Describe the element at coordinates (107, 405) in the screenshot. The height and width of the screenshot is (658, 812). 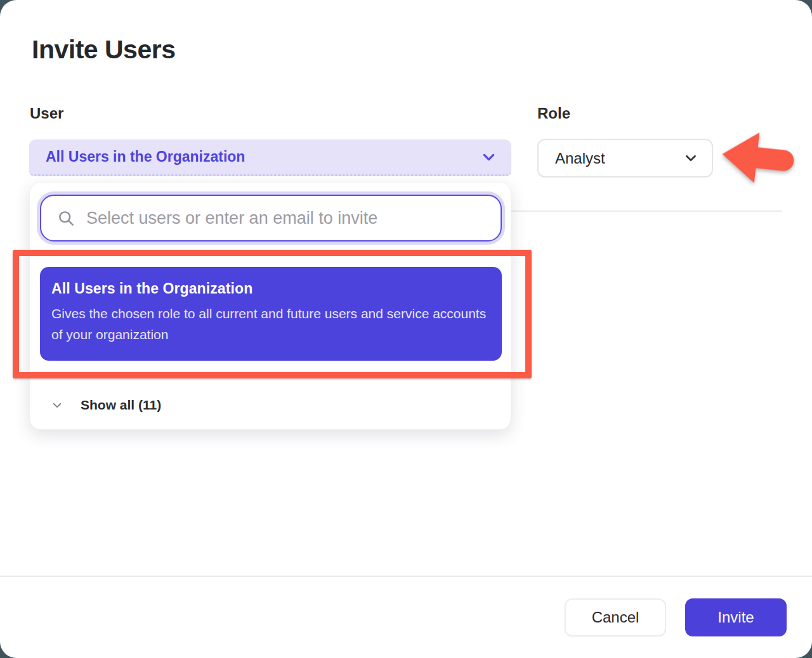
I see `show-all-toggle: Show all (11)` at that location.